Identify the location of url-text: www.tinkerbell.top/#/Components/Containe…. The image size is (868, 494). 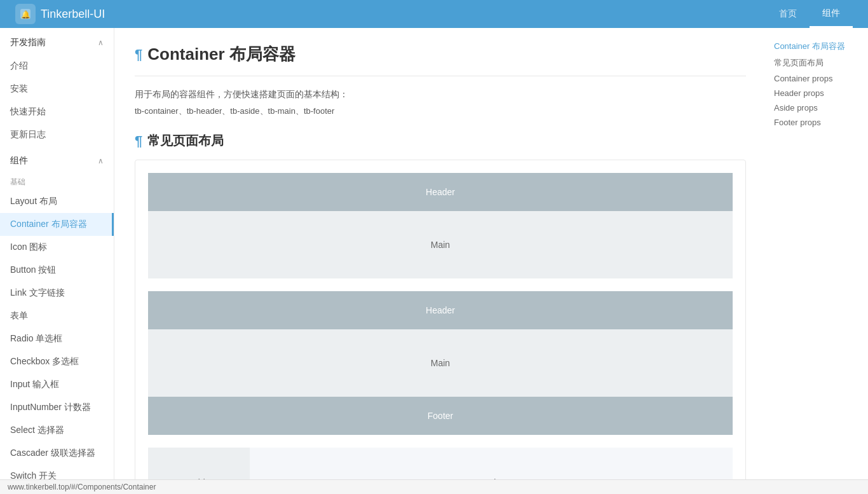
(81, 487).